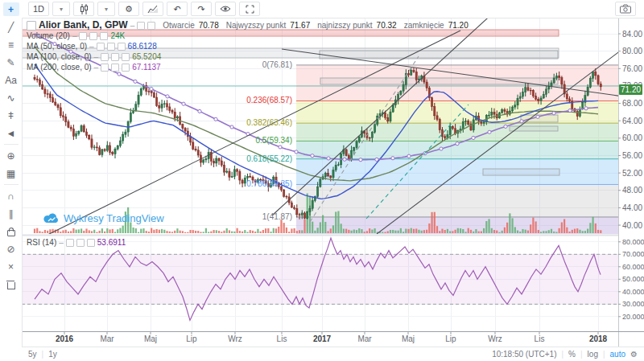 The image size is (644, 361). Describe the element at coordinates (524, 354) in the screenshot. I see `clock: 10:18:50 (UTC+1)` at that location.